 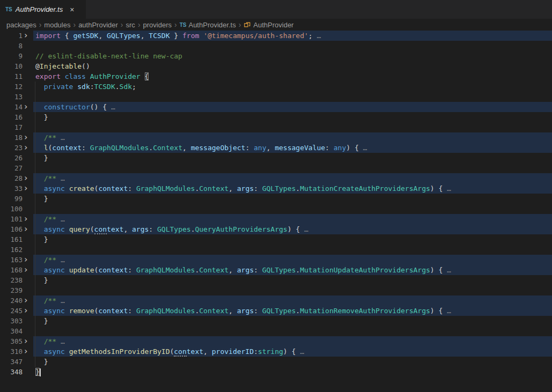 What do you see at coordinates (17, 189) in the screenshot?
I see `gutter: 33›` at bounding box center [17, 189].